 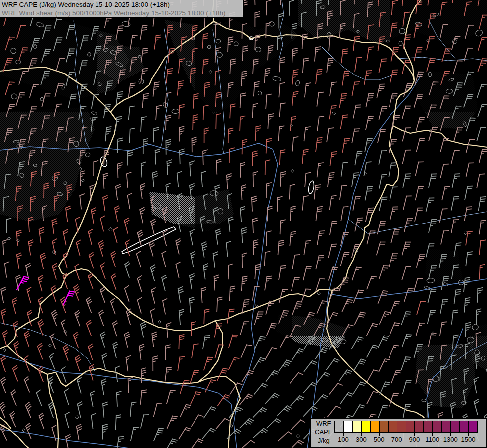 I want to click on legend-label-units: J/kg, so click(x=323, y=440).